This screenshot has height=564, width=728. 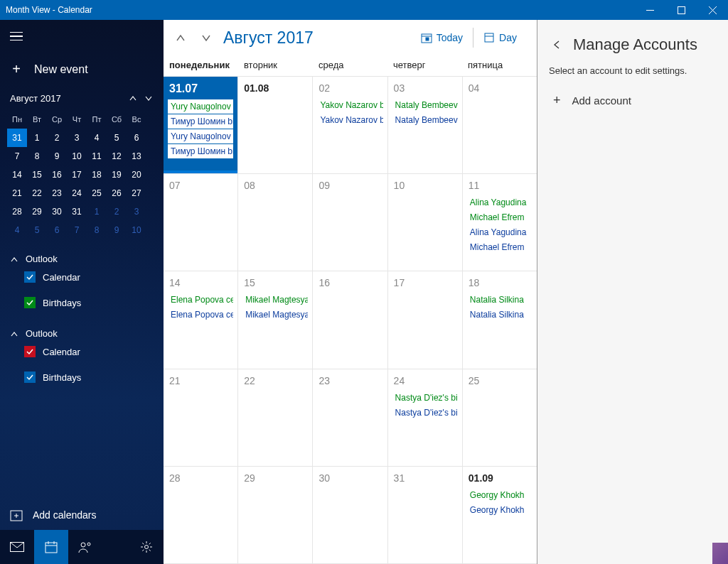 What do you see at coordinates (500, 222) in the screenshot?
I see `day-cell: 11Alina YagudinaMichael EfremAlina Yagud…` at bounding box center [500, 222].